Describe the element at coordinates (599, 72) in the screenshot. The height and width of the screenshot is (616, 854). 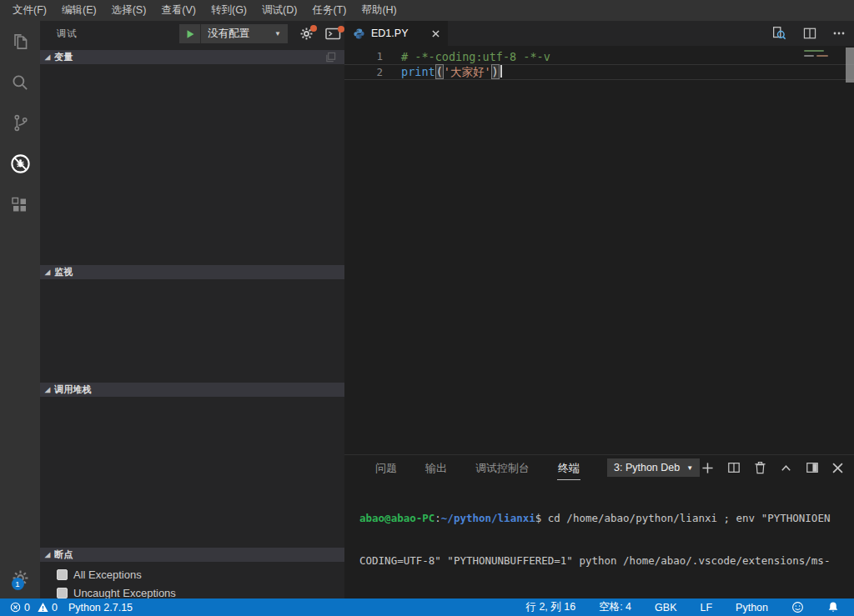
I see `code-line-2-current: 2 print('大家好')` at that location.